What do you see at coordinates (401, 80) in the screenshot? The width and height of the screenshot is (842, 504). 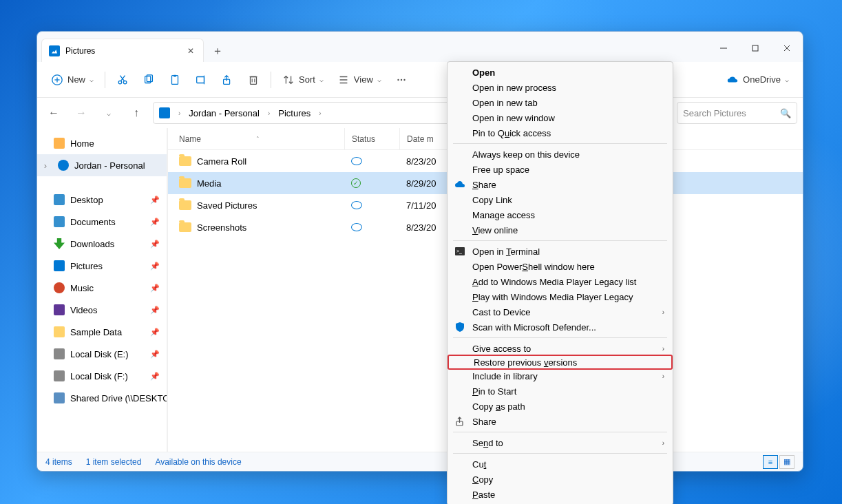 I see `more-button` at bounding box center [401, 80].